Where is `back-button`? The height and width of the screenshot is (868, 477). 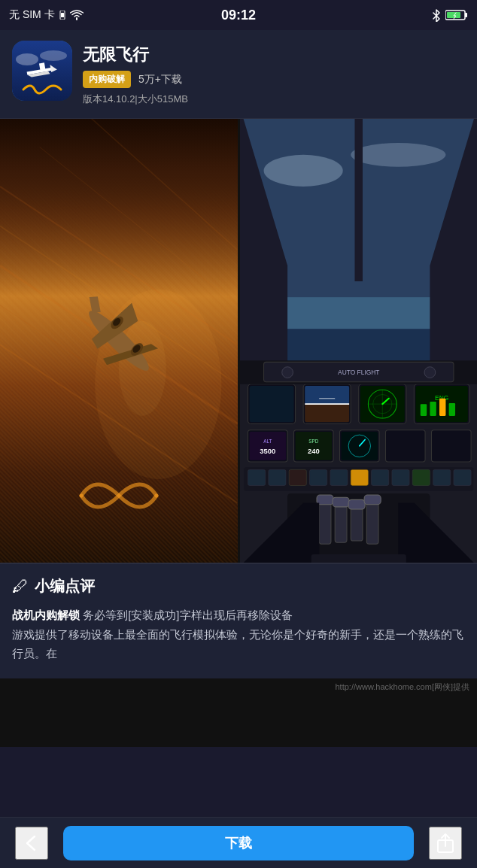
back-button is located at coordinates (32, 843).